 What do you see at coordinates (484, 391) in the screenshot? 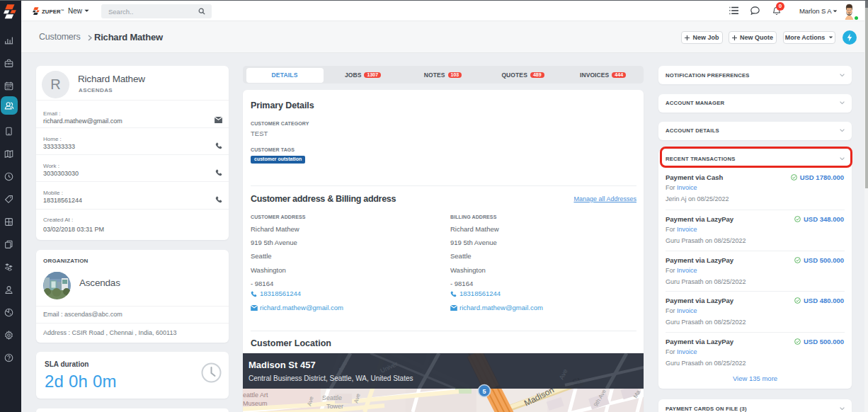
I see `svg-text: 5` at bounding box center [484, 391].